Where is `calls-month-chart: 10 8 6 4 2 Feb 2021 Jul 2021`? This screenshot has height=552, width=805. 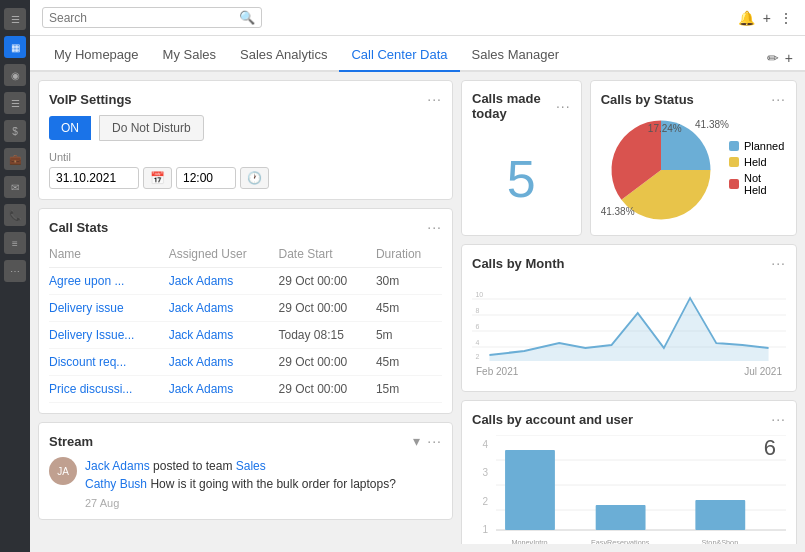 calls-month-chart: 10 8 6 4 2 Feb 2021 Jul 2021 is located at coordinates (629, 330).